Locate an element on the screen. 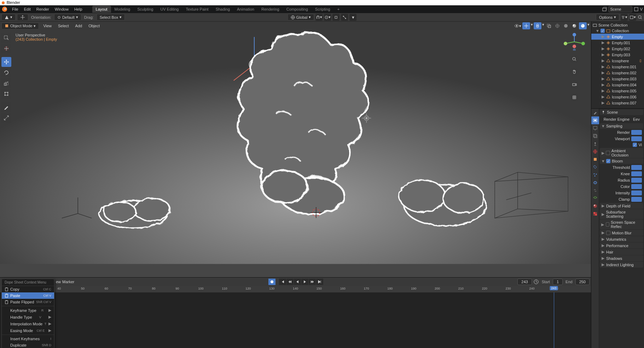 This screenshot has height=348, width=644. menu-window: Window is located at coordinates (62, 9).